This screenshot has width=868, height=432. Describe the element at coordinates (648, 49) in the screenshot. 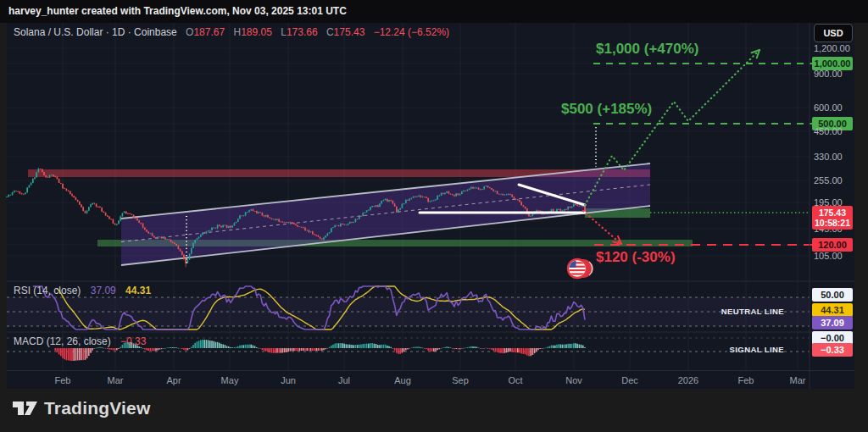

I see `target-label-1000: $1,000 (+470%)` at that location.